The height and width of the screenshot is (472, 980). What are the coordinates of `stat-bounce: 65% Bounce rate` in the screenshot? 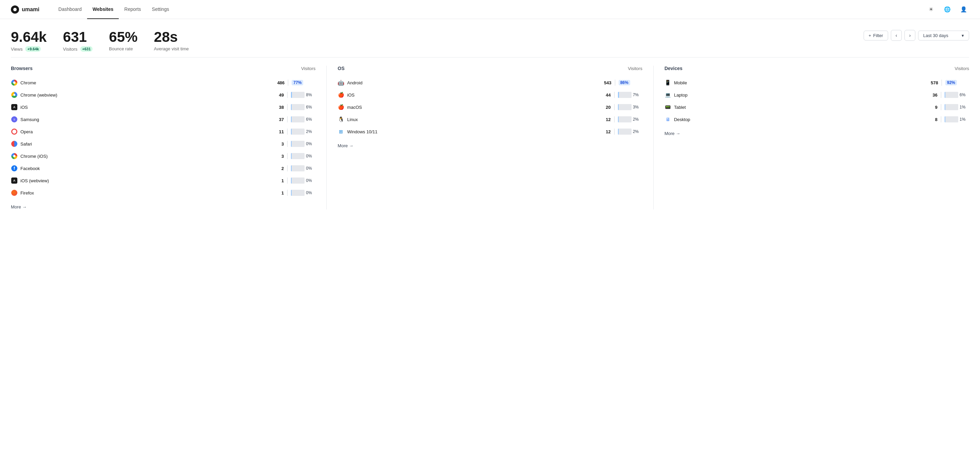 It's located at (123, 41).